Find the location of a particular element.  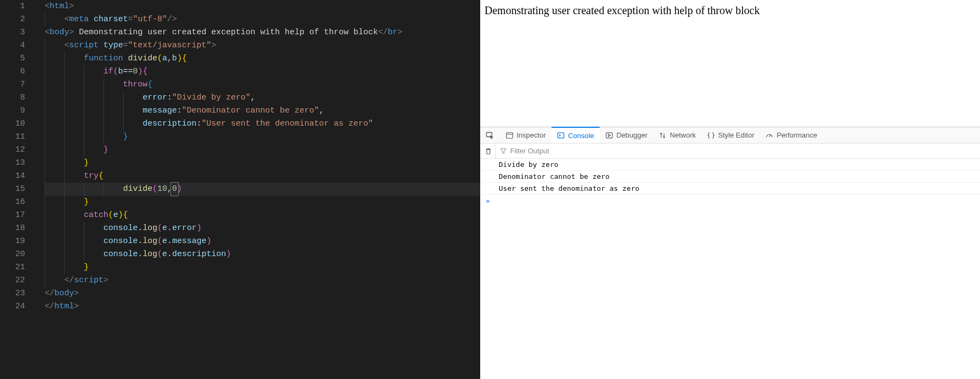

tab-label: Inspector is located at coordinates (531, 135).